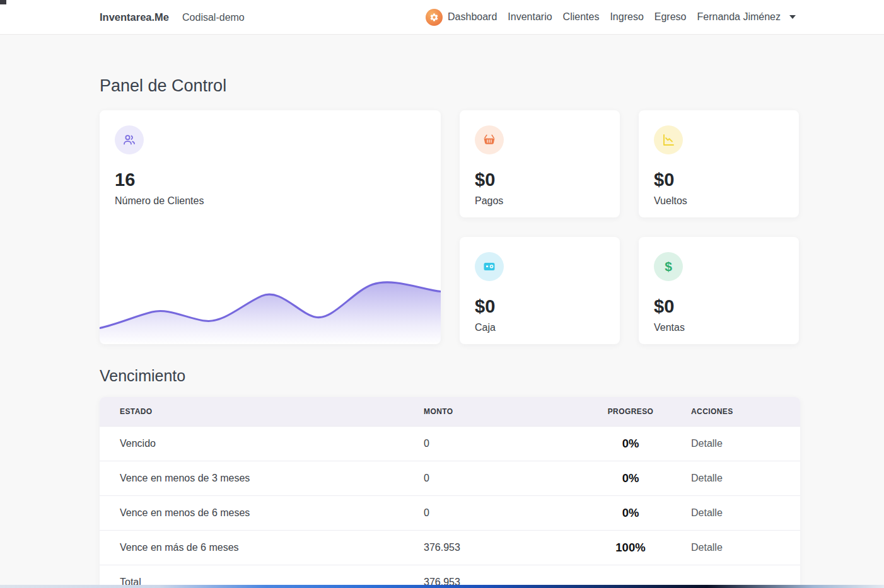  I want to click on gear-icon, so click(434, 18).